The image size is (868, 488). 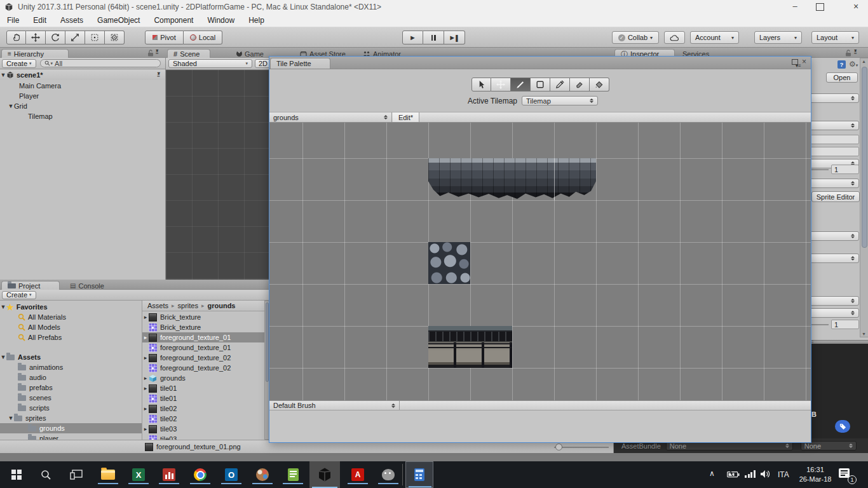 I want to click on hierarchy-item-main-camera: Main Camera, so click(x=40, y=86).